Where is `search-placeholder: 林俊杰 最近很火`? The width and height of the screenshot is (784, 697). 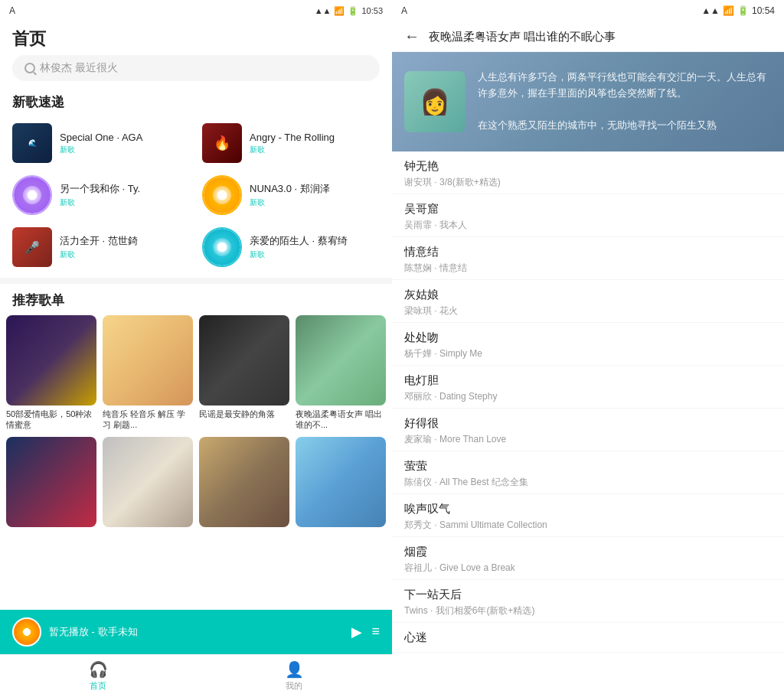 search-placeholder: 林俊杰 最近很火 is located at coordinates (79, 68).